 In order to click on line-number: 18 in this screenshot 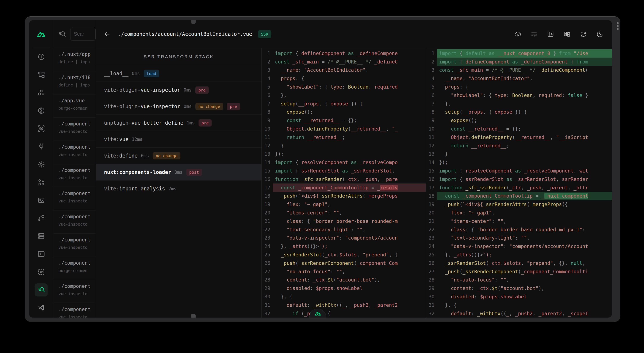, I will do `click(267, 196)`.